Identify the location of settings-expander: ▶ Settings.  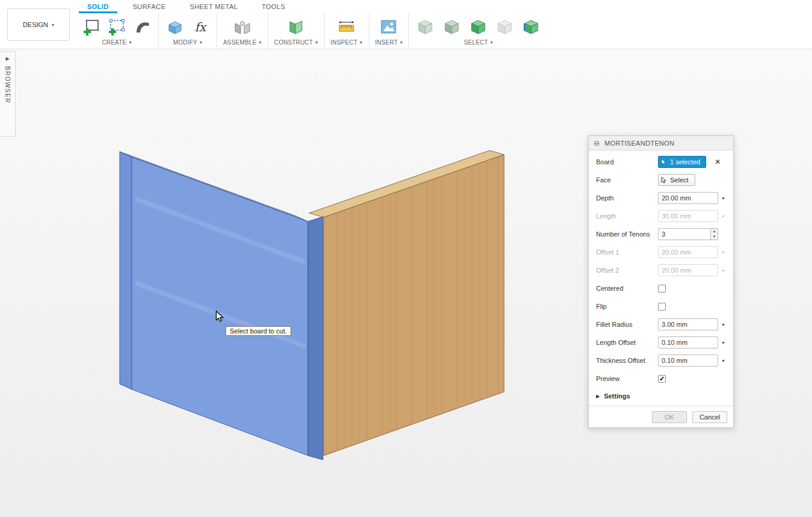
(661, 396).